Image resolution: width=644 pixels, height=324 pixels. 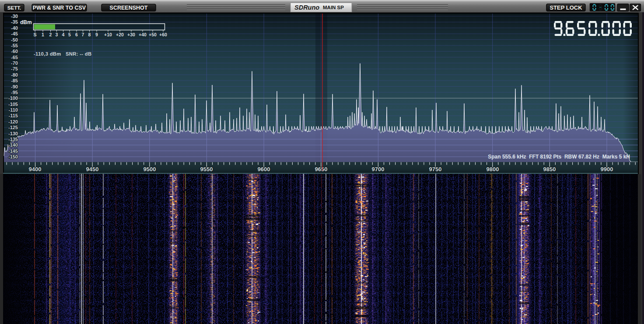 I want to click on svg-text: 9500, so click(x=150, y=169).